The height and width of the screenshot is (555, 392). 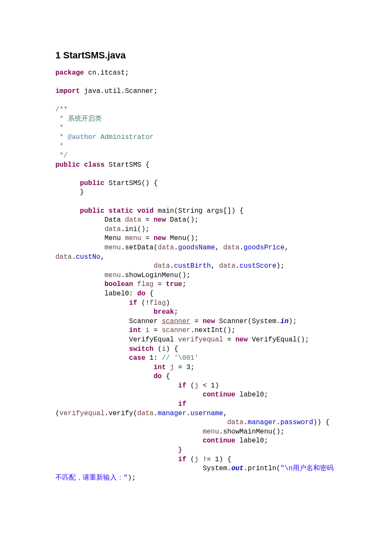 I want to click on section-heading: 1 StartSMS.java, so click(x=196, y=55).